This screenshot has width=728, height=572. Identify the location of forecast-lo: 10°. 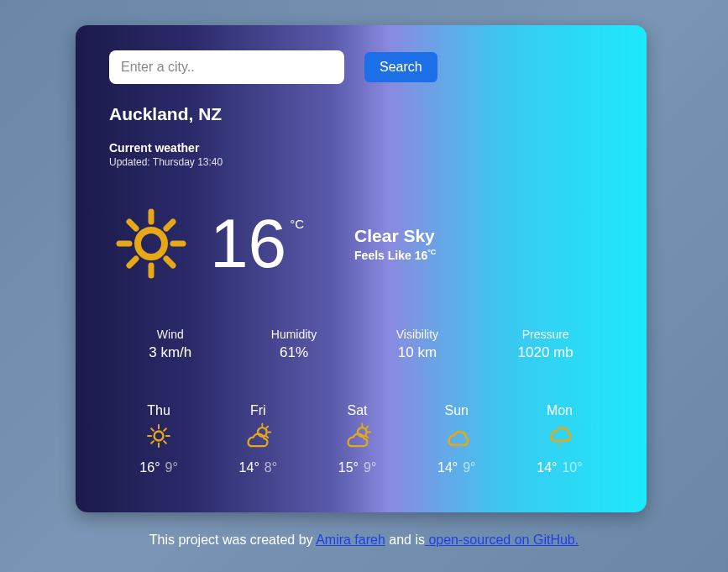
(572, 467).